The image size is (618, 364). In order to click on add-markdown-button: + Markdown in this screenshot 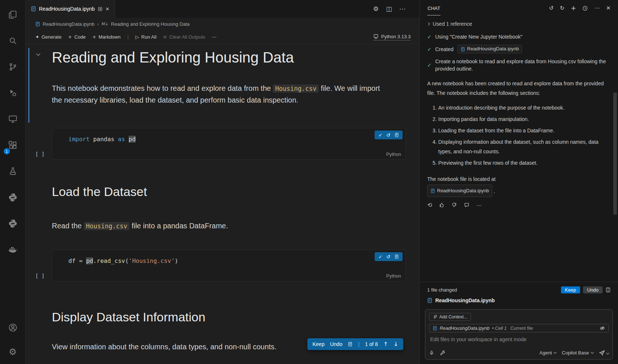, I will do `click(107, 37)`.